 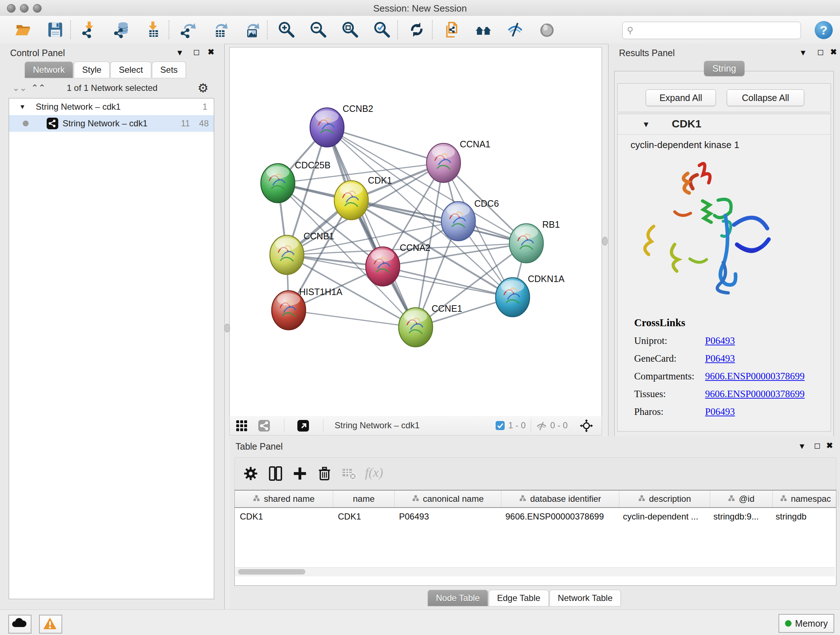 I want to click on import-network-icon, so click(x=90, y=30).